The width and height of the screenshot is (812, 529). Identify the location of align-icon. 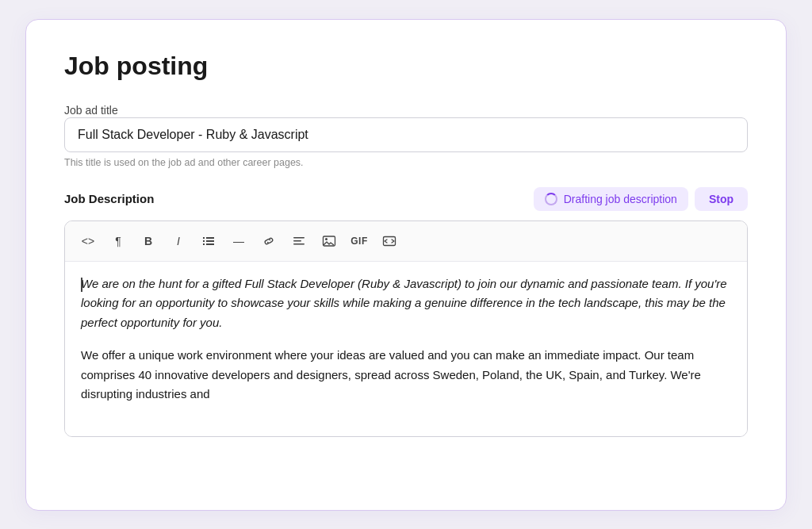
(299, 241).